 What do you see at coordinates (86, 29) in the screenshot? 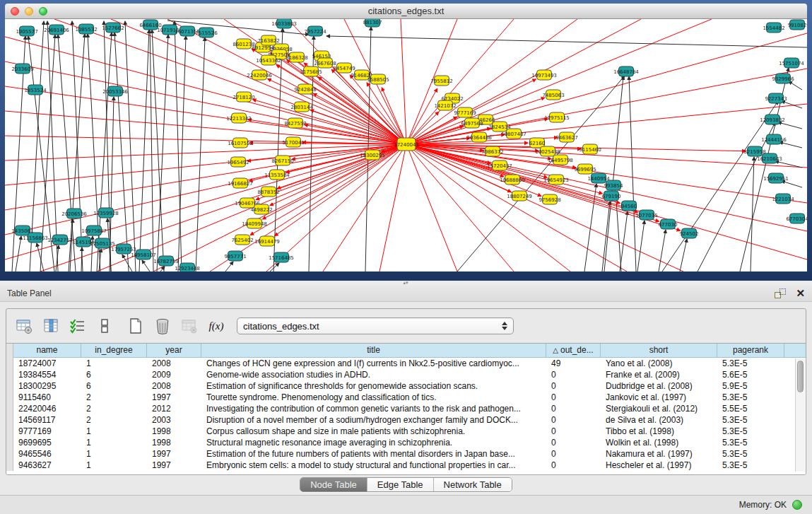
I see `graph-node: 1085532` at bounding box center [86, 29].